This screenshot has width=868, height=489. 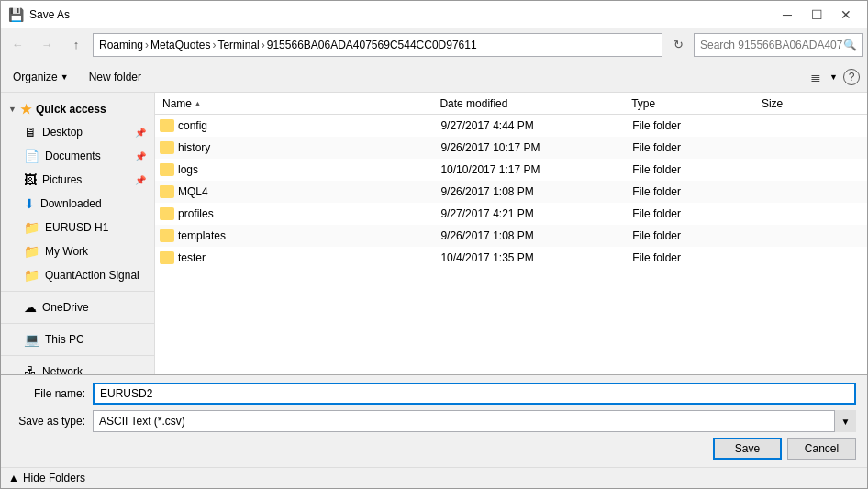 I want to click on onedrive-icon: ☁, so click(x=30, y=307).